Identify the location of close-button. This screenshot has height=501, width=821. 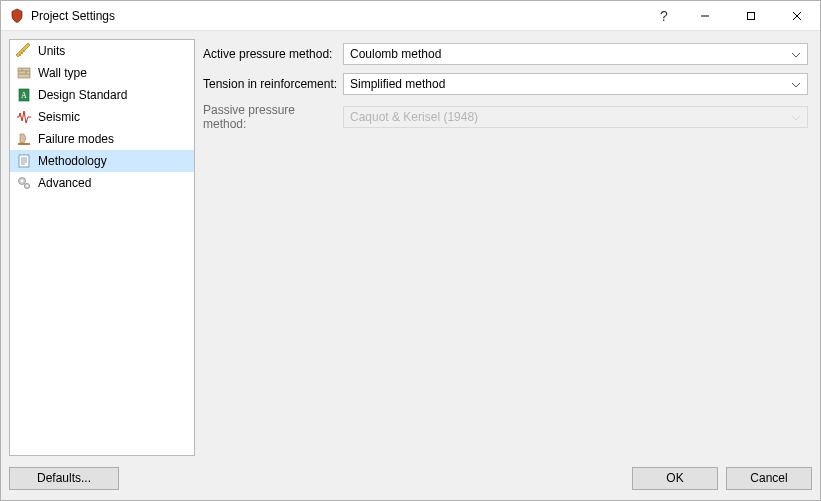
(797, 16).